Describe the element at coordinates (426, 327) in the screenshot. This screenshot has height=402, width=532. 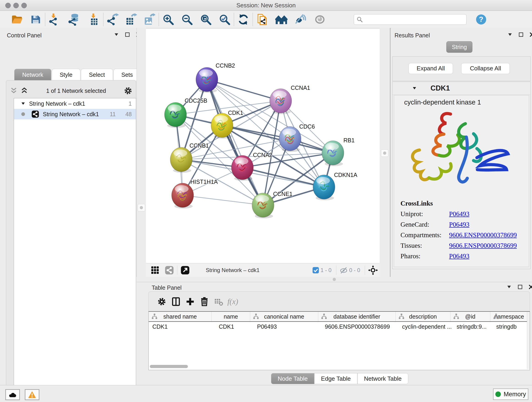
I see `cell-description: cyclin-dependent ...` at that location.